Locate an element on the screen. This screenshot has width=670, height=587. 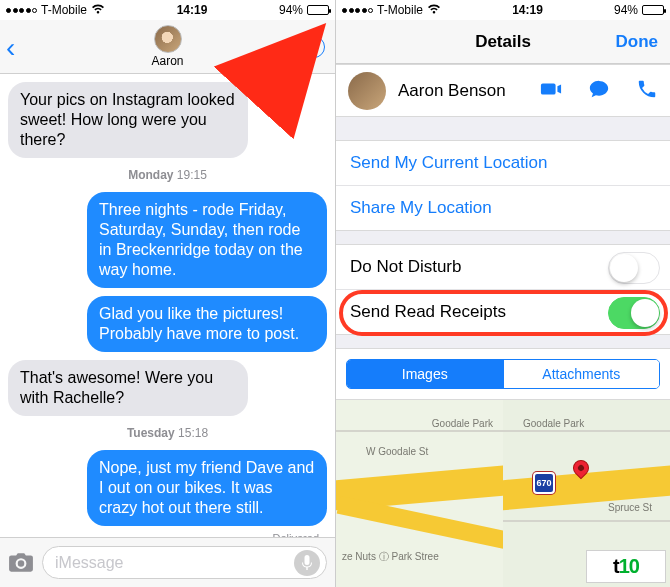
dnd-label: Do Not Disturb is located at coordinates (406, 267).